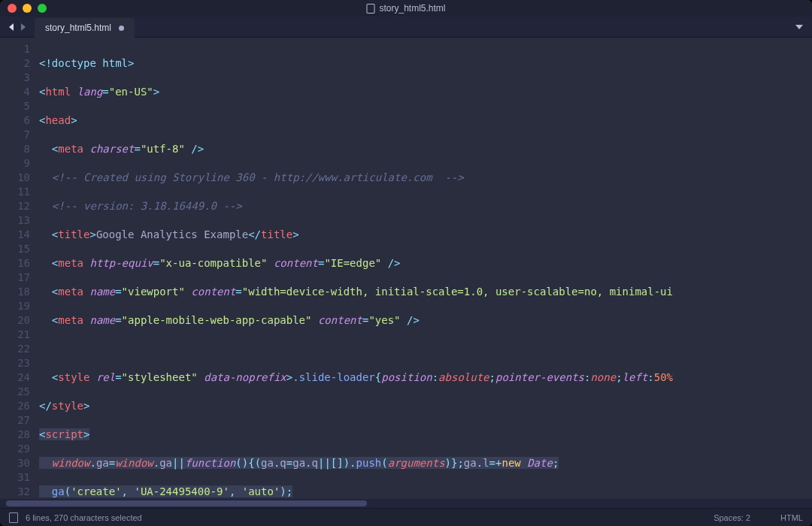 Image resolution: width=812 pixels, height=526 pixels. I want to click on titlebar: story_html5.html, so click(406, 8).